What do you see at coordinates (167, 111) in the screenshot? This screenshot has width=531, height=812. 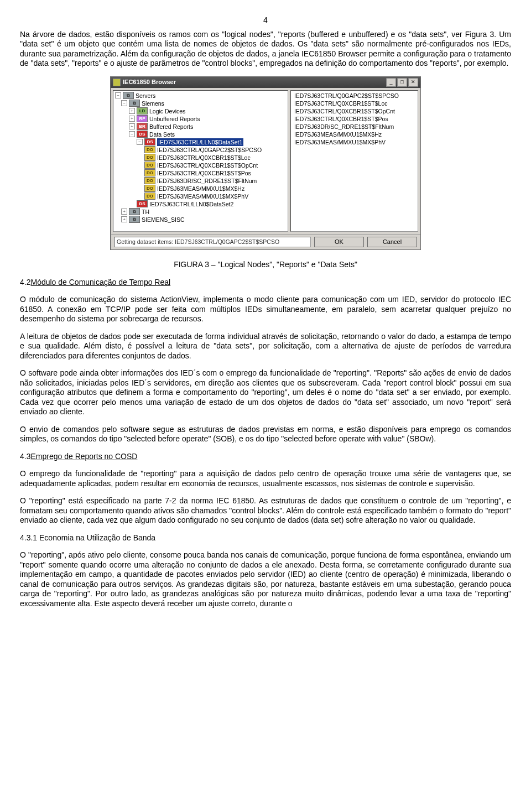 I see `tree-label: Logic Devices` at bounding box center [167, 111].